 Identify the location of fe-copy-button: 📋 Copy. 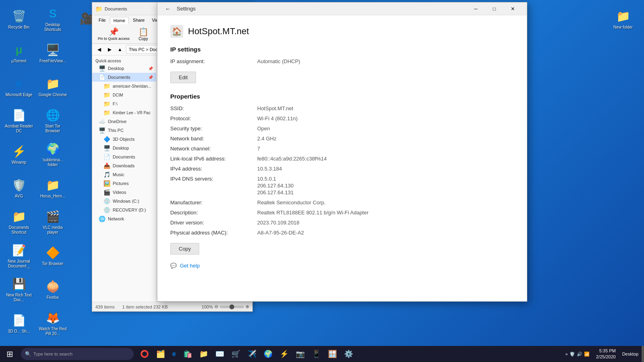
(143, 34).